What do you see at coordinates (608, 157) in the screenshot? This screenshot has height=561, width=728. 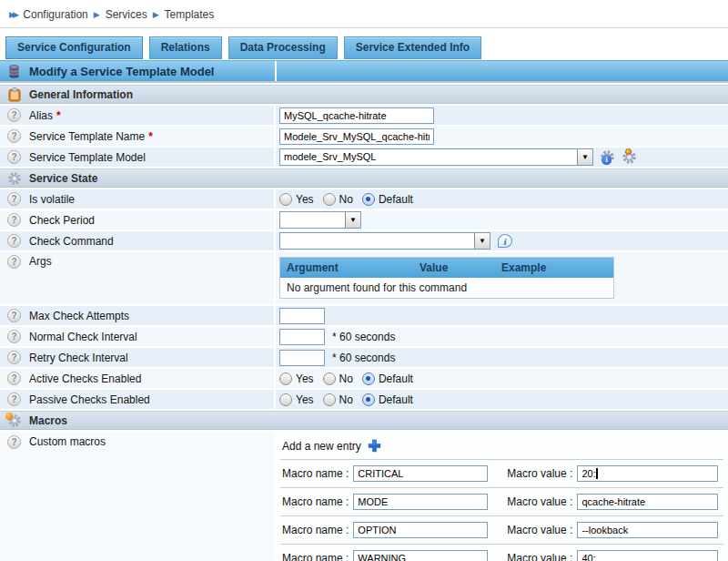 I see `template-info-gear-icon: i` at bounding box center [608, 157].